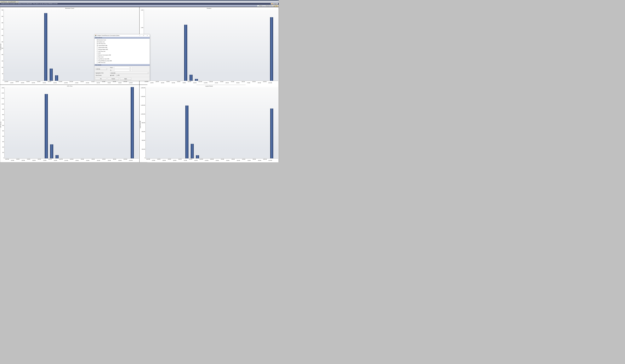  What do you see at coordinates (122, 42) in the screenshot?
I see `checkbox-row: Duration (ms)` at bounding box center [122, 42].